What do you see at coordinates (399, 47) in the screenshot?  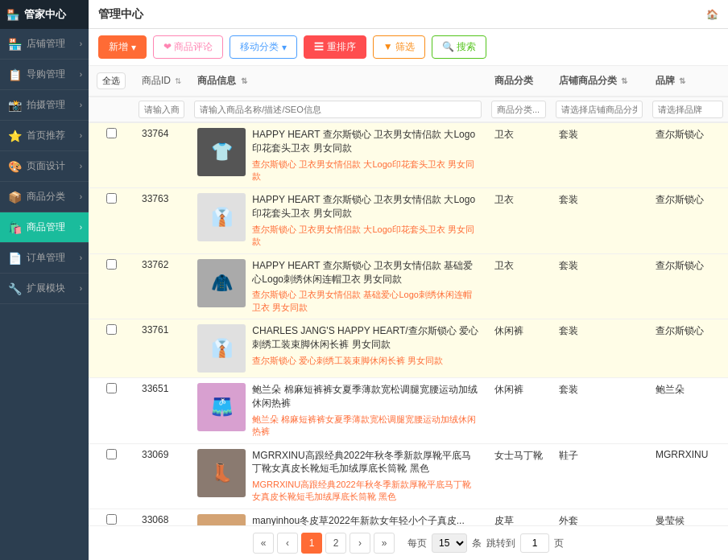 I see `filter-button: ▼ 筛选` at bounding box center [399, 47].